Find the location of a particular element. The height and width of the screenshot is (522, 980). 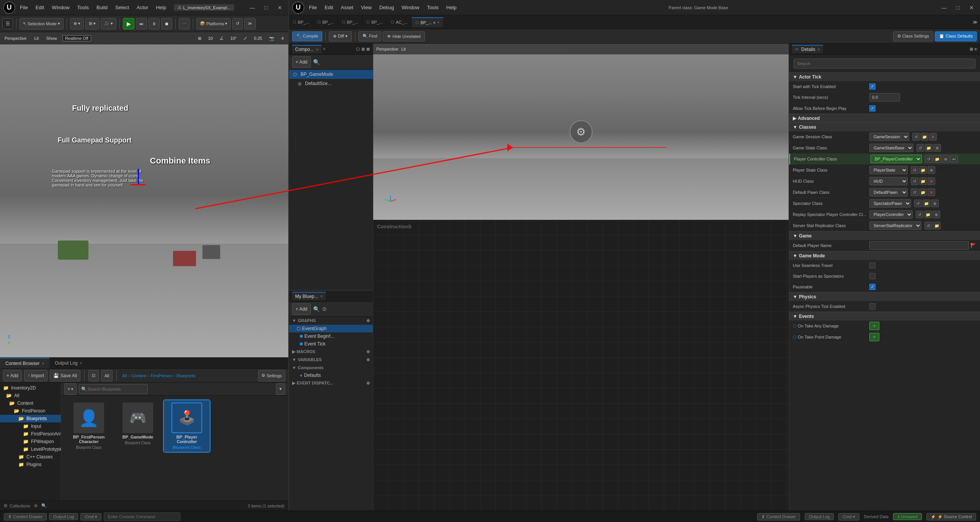

hud-reset-btn: ↺ is located at coordinates (915, 181).